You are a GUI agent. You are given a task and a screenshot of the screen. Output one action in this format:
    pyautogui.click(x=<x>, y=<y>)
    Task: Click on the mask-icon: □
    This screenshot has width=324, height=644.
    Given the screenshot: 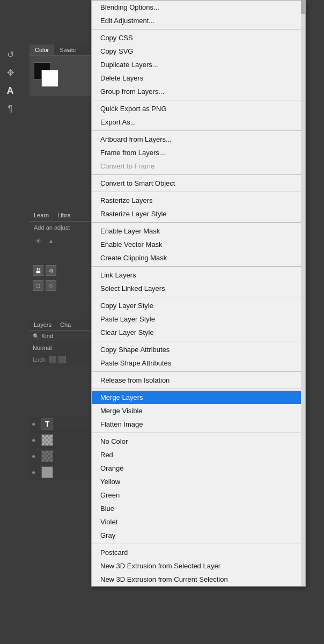 What is the action you would take?
    pyautogui.click(x=38, y=286)
    